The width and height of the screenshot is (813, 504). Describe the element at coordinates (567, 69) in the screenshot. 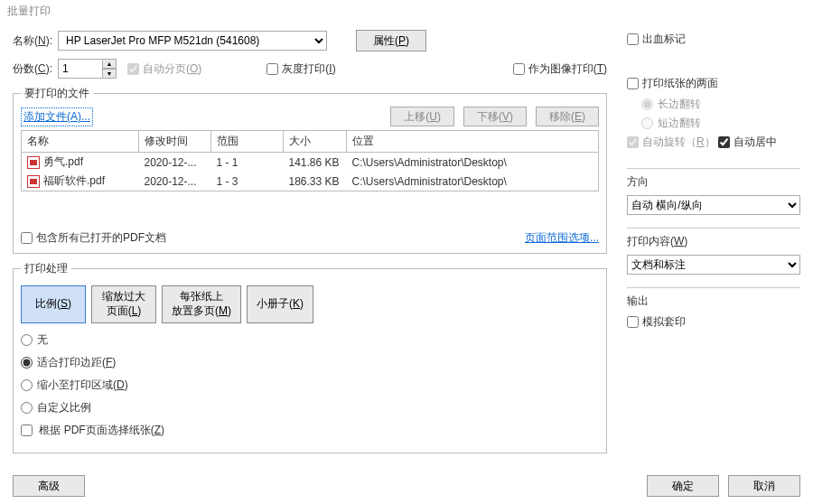

I see `as-image-label: 作为图像打印(T)` at that location.